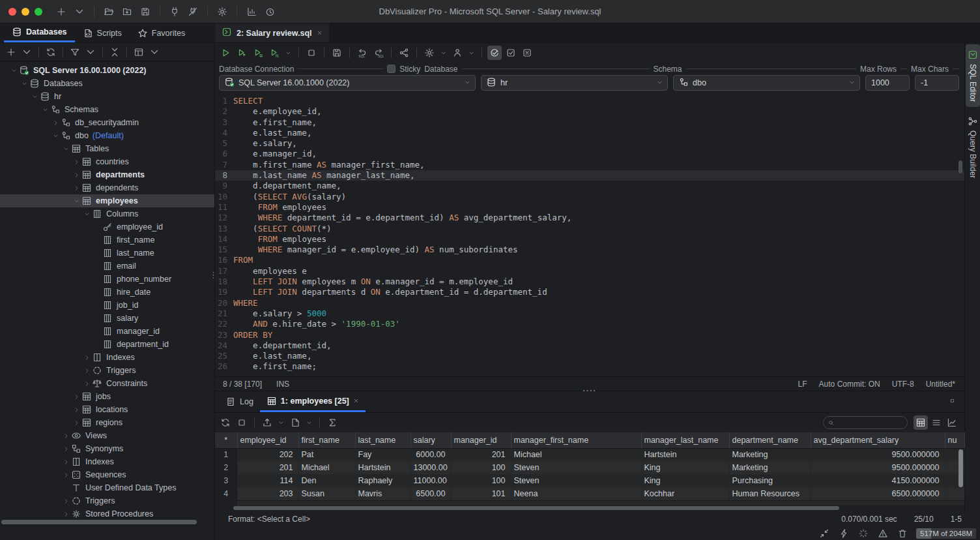 This screenshot has height=540, width=980. Describe the element at coordinates (902, 533) in the screenshot. I see `trash-button` at that location.